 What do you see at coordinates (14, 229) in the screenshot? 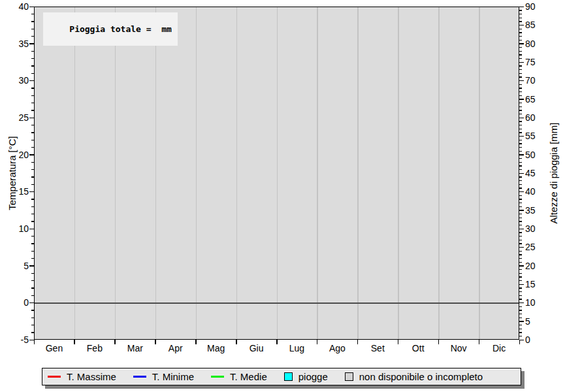
I see `left-axis-tick-label: 10` at bounding box center [14, 229].